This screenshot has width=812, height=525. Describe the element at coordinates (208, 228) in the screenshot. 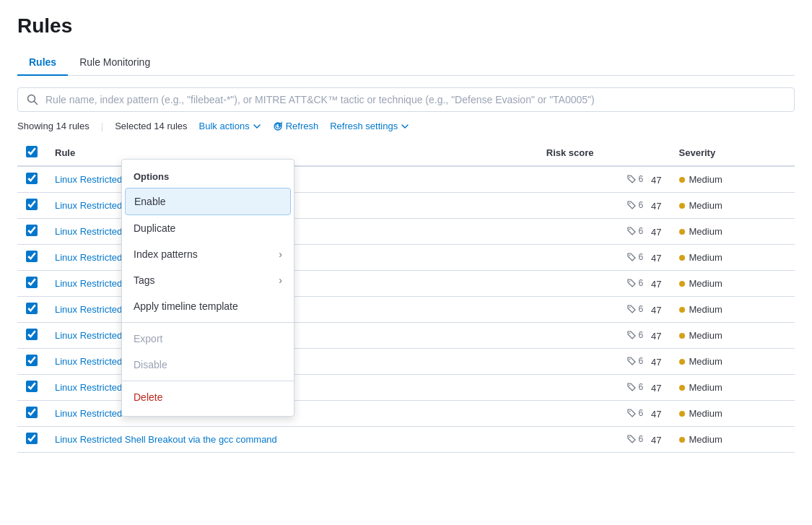

I see `menu-item-duplicate: Duplicate` at that location.